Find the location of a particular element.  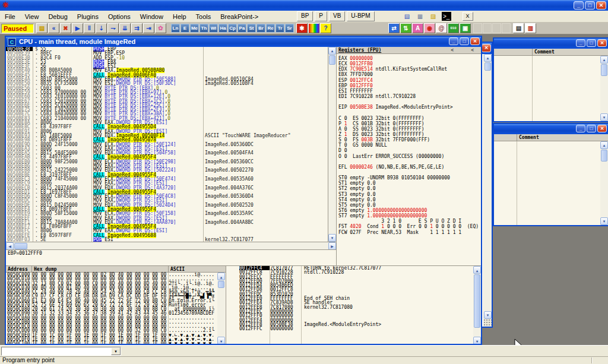

stack-row: 0012FFF80050BE38ImageRed.<ModuleEntryPoi… is located at coordinates (354, 324).